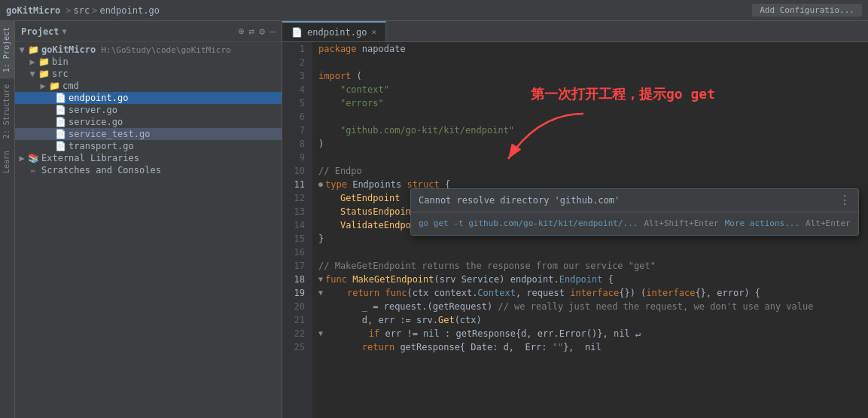  I want to click on token: (srv Service) endpoint., so click(497, 279).